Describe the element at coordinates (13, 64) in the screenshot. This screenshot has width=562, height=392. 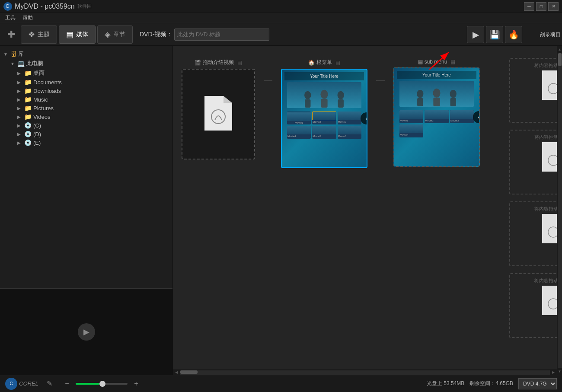
I see `expand-icon-pc: ▼` at that location.